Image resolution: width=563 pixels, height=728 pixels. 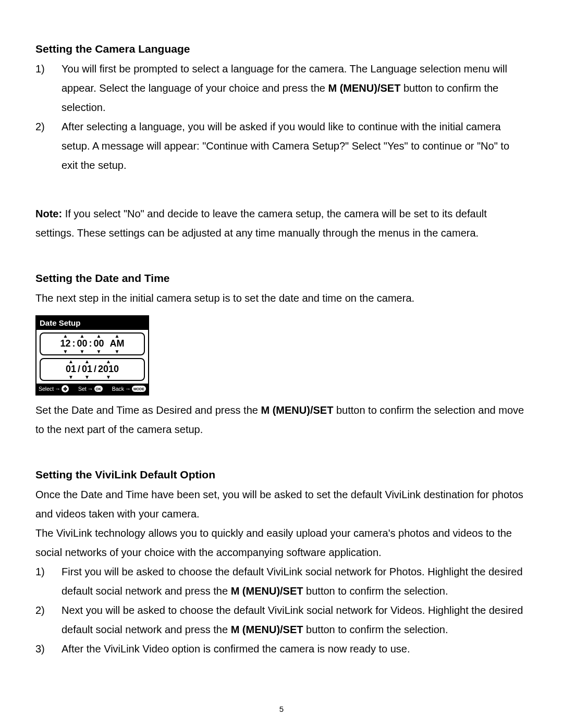 I want to click on year-spinner: ▲ 2010 ▼, so click(x=108, y=369).